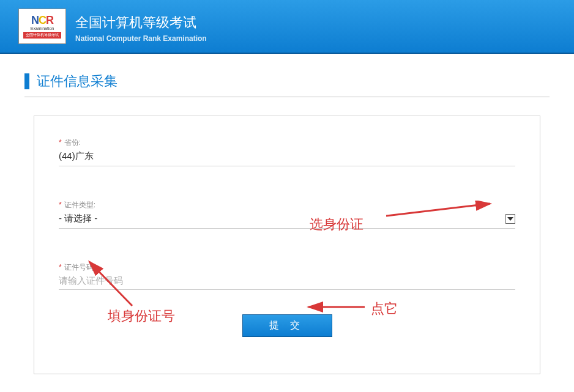  I want to click on title-accent-bar, so click(27, 81).